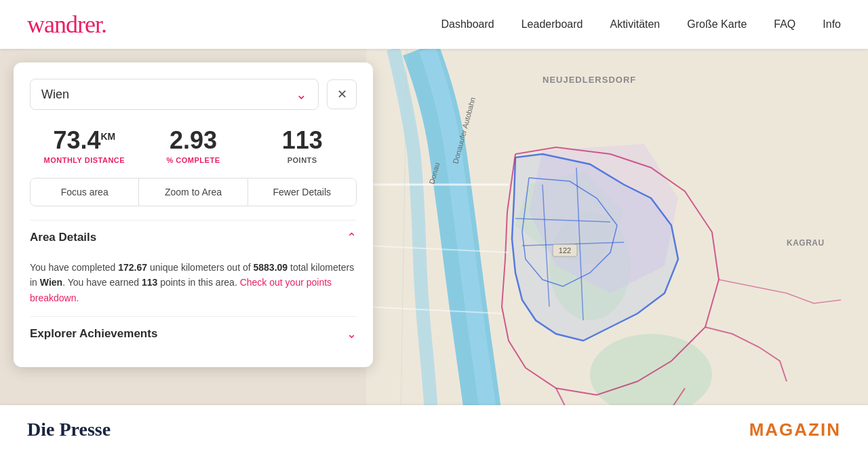  Describe the element at coordinates (193, 192) in the screenshot. I see `zoom-to-area-button: Zoom to Area` at that location.